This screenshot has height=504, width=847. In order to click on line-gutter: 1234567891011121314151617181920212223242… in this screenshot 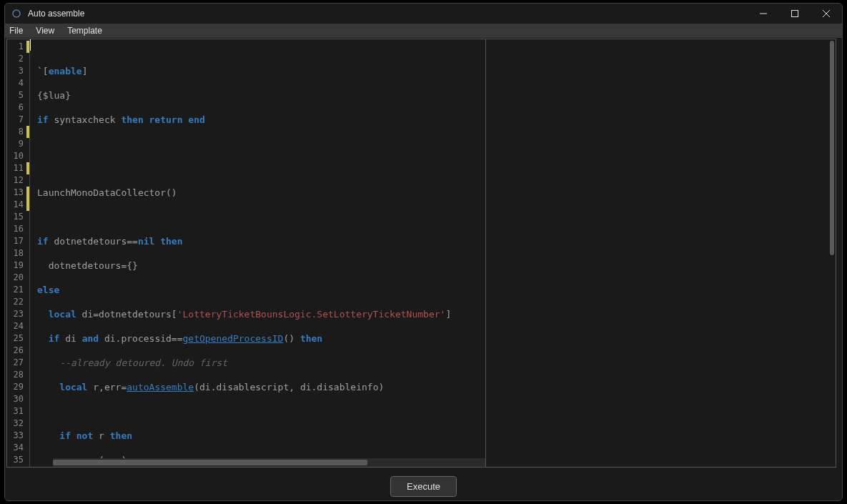, I will do `click(19, 253)`.